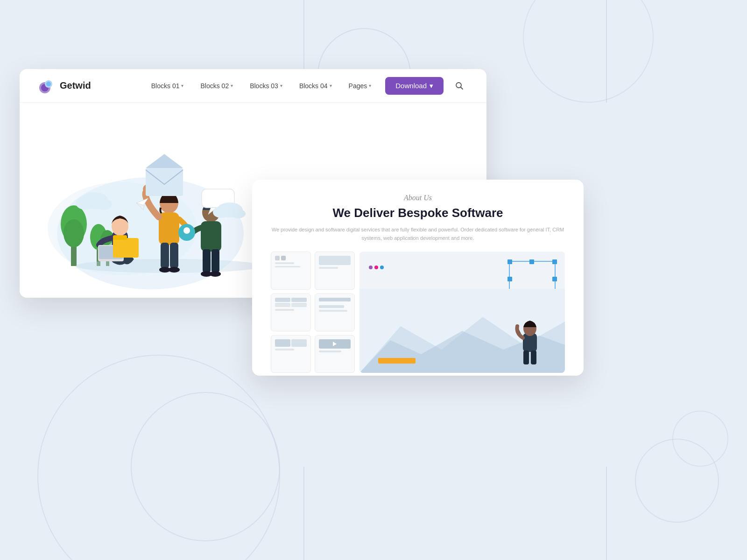 This screenshot has height=560, width=747. What do you see at coordinates (285, 350) in the screenshot?
I see `block-label-line6` at bounding box center [285, 350].